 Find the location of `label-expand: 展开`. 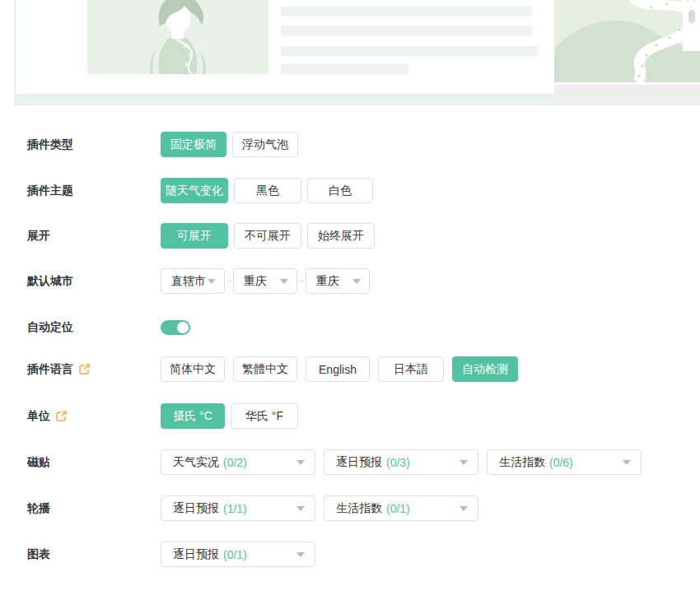

label-expand: 展开 is located at coordinates (94, 236).